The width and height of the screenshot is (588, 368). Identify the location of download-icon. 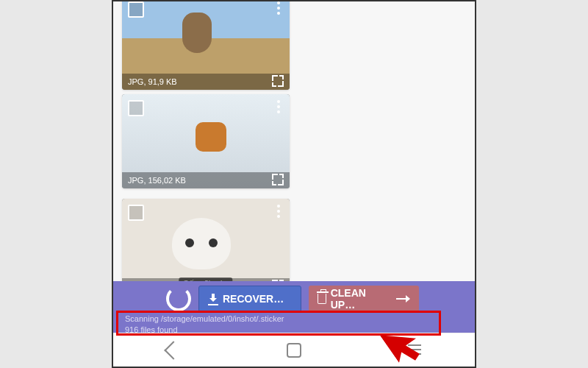
(213, 299).